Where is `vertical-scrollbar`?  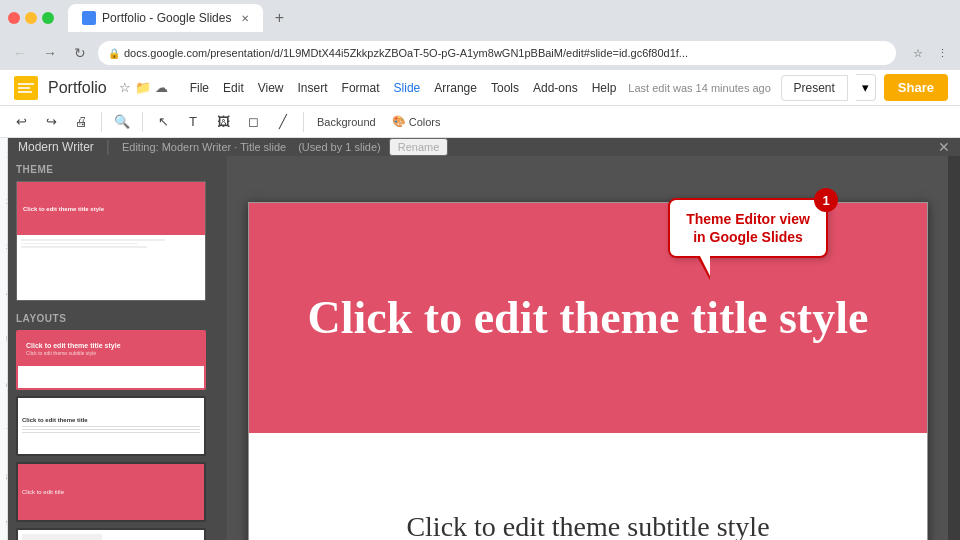 vertical-scrollbar is located at coordinates (954, 348).